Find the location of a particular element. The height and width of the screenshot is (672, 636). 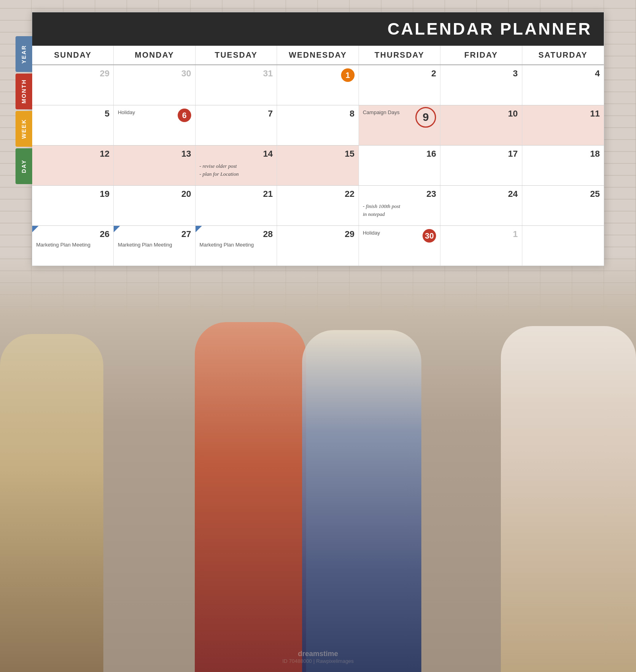

header-wednesday: WEDNESDAY is located at coordinates (318, 55).